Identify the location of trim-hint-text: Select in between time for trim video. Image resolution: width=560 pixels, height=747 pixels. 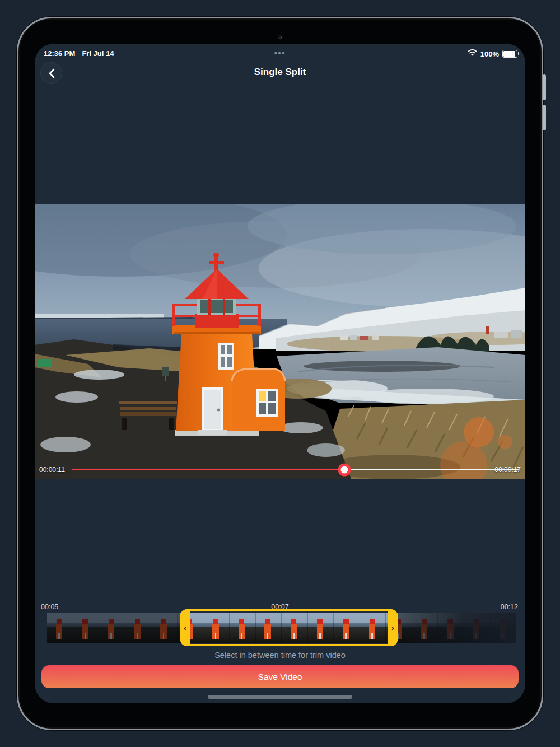
(280, 655).